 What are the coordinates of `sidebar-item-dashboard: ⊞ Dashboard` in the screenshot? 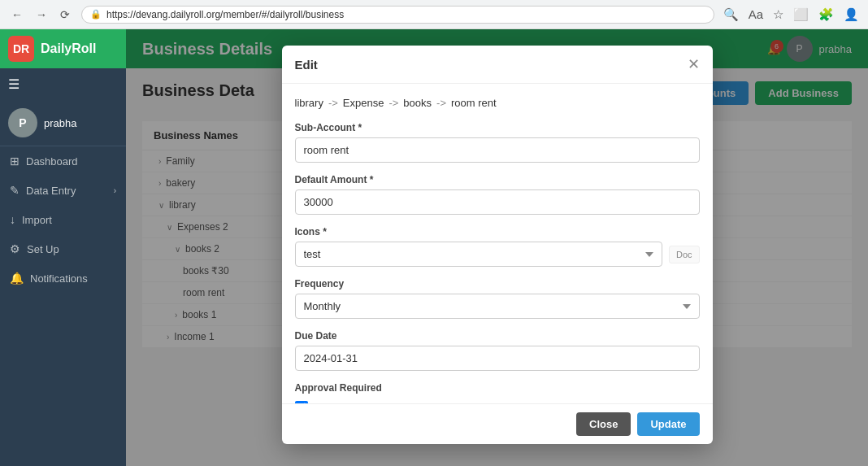 It's located at (63, 161).